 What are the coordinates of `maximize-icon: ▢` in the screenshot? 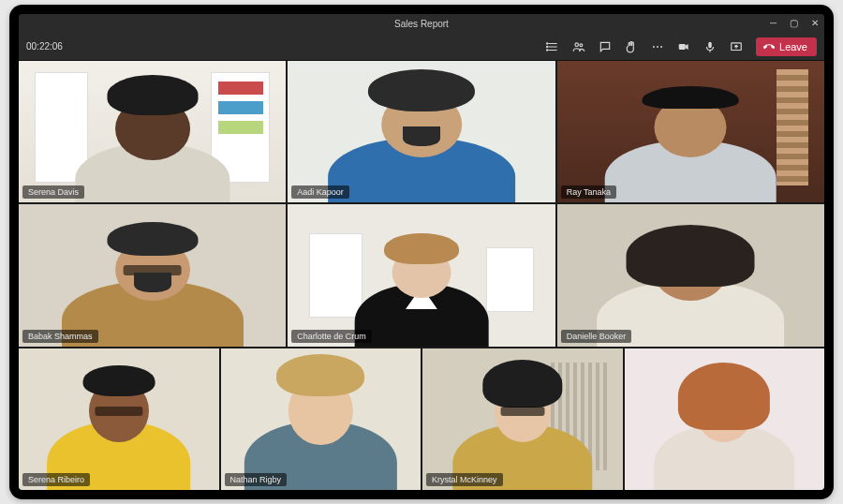 It's located at (794, 23).